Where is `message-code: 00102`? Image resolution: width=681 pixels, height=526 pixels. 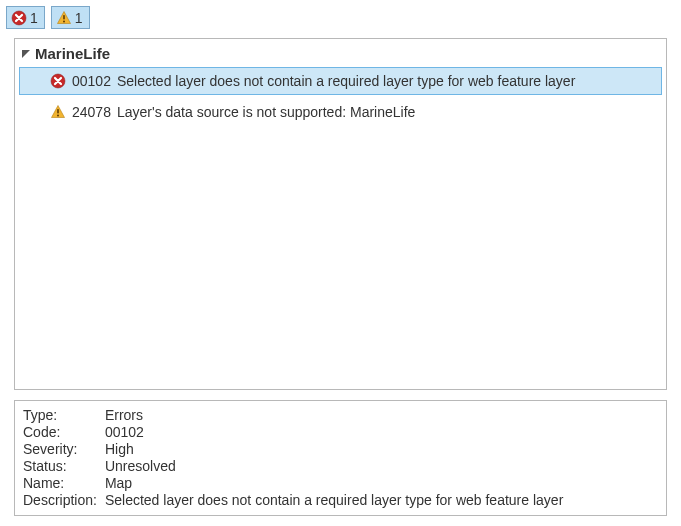
message-code: 00102 is located at coordinates (92, 81).